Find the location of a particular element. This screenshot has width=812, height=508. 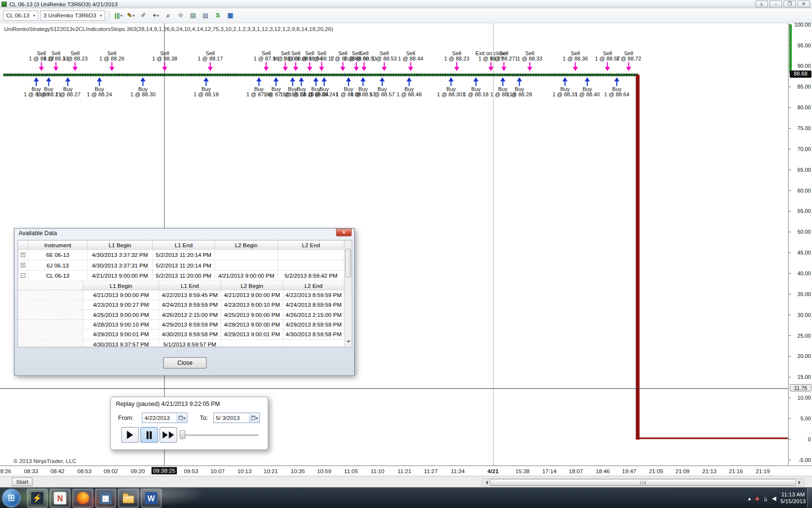

series-select: 3 UniRenko T3R6O3 ▾ is located at coordinates (72, 15).